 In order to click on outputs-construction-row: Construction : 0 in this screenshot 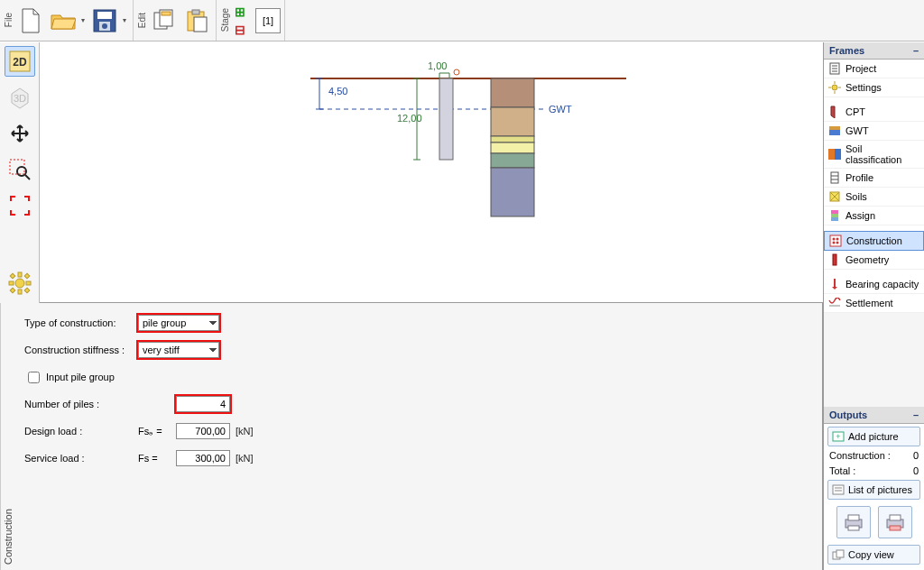, I will do `click(873, 455)`.